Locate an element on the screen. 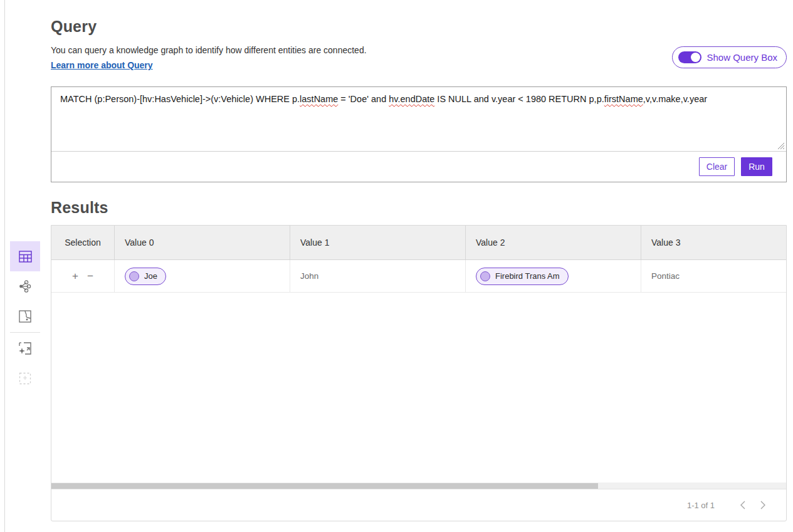 This screenshot has width=793, height=532. sidebar-item-link-chart-view is located at coordinates (25, 286).